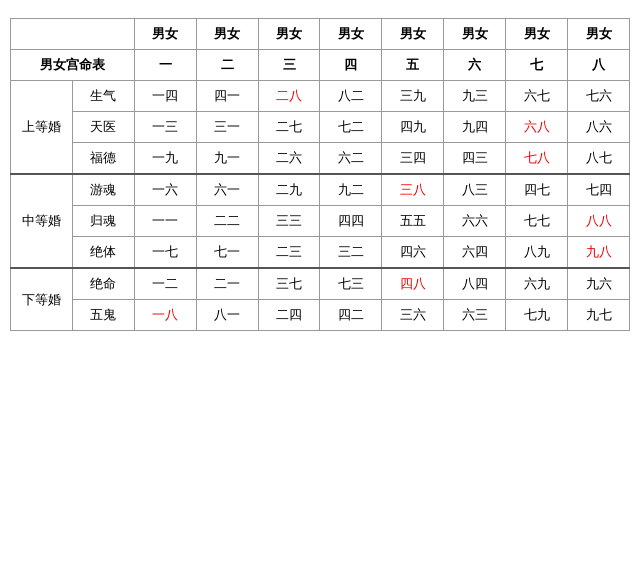 This screenshot has height=568, width=640. Describe the element at coordinates (165, 34) in the screenshot. I see `header-cell-1: 男女` at that location.